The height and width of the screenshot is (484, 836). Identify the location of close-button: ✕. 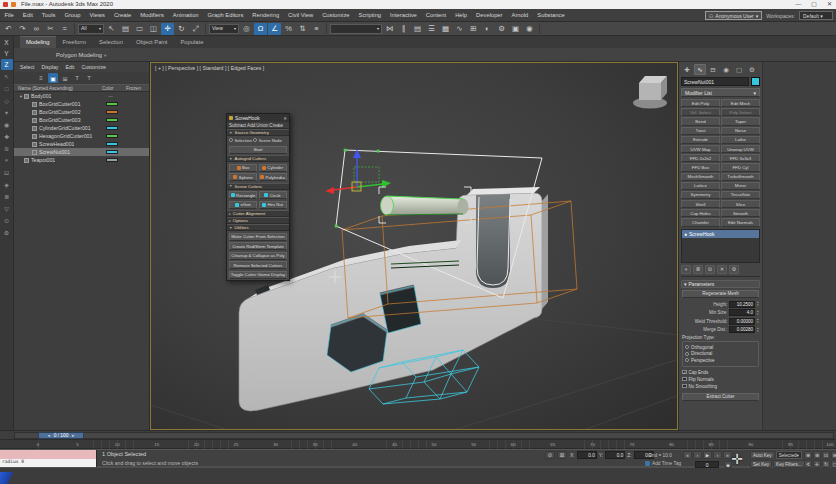
(830, 4).